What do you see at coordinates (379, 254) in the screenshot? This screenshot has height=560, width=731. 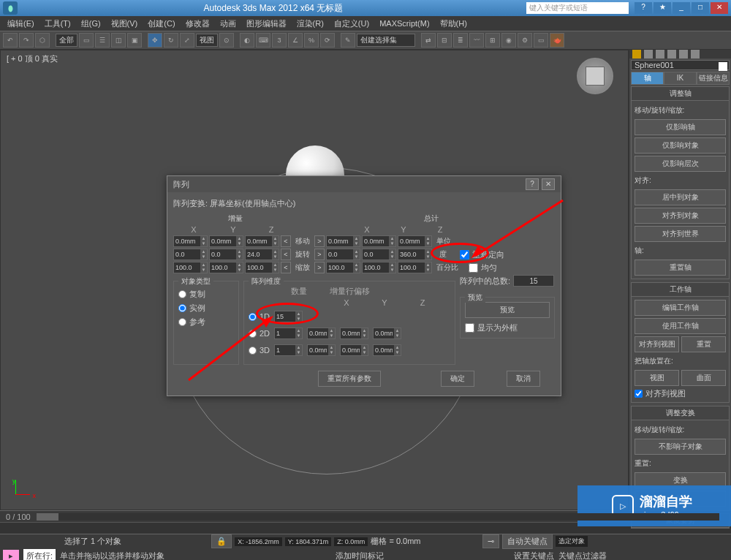 I see `rot-tot-y: ▲▼` at bounding box center [379, 254].